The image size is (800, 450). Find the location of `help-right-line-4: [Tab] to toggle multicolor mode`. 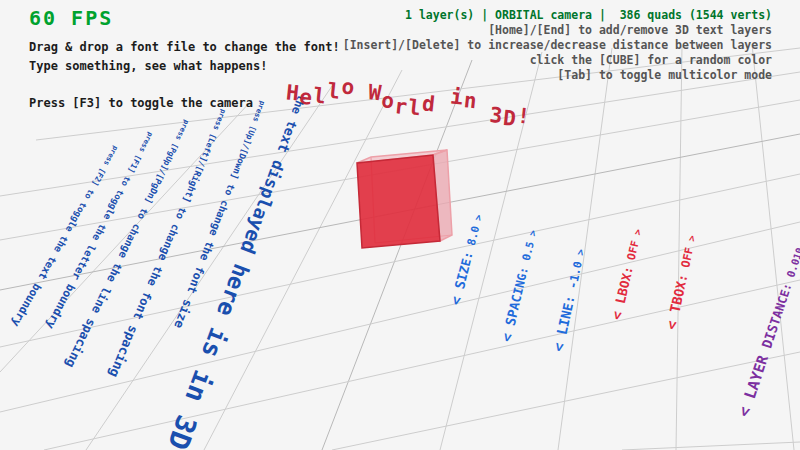

help-right-line-4: [Tab] to toggle multicolor mode is located at coordinates (558, 76).